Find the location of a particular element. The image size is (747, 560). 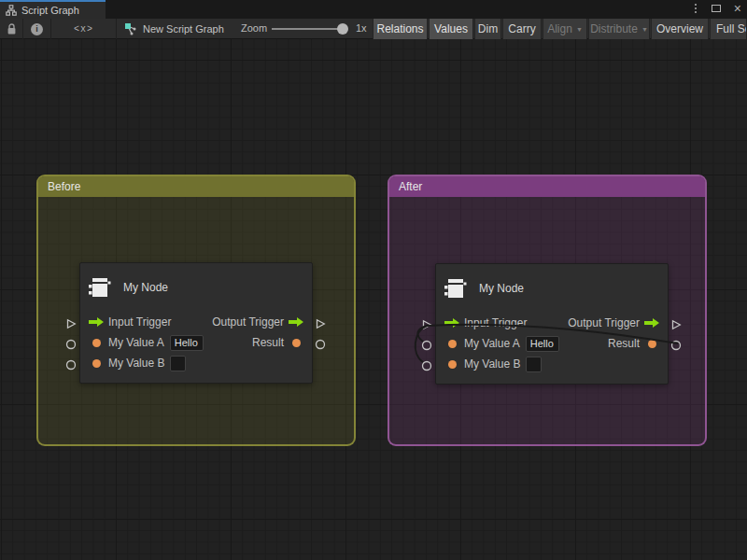

fullscreen-button: Full Scr is located at coordinates (728, 29).